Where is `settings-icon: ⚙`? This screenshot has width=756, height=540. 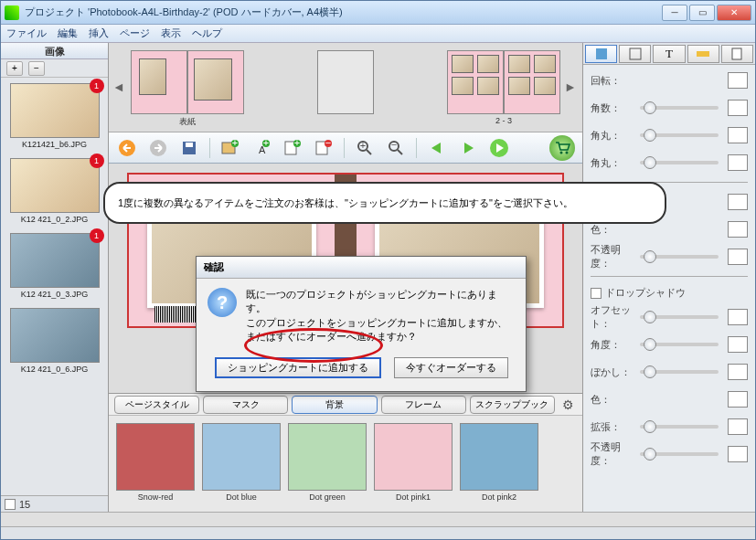 settings-icon: ⚙ is located at coordinates (568, 405).